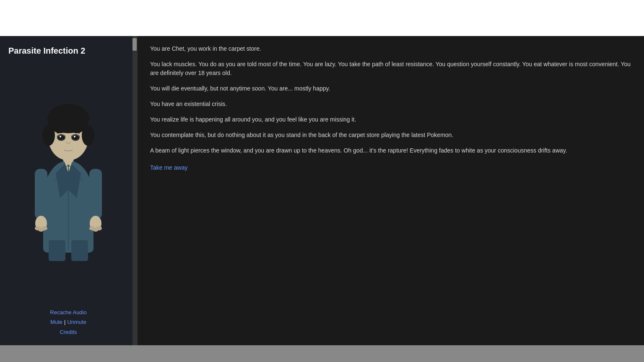  I want to click on mute-link: Mute, so click(56, 322).